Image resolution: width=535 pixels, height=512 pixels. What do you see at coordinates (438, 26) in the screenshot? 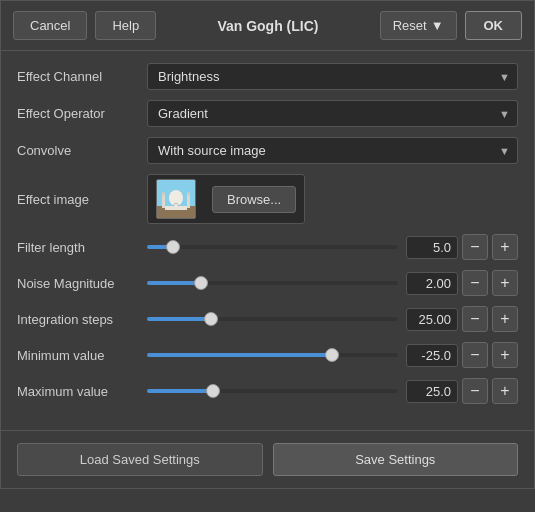
I see `chevron-down-icon: ▼` at bounding box center [438, 26].